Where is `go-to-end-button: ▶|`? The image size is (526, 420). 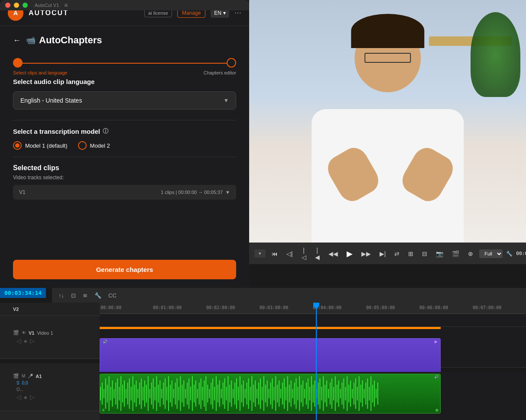
go-to-end-button: ▶| is located at coordinates (383, 254).